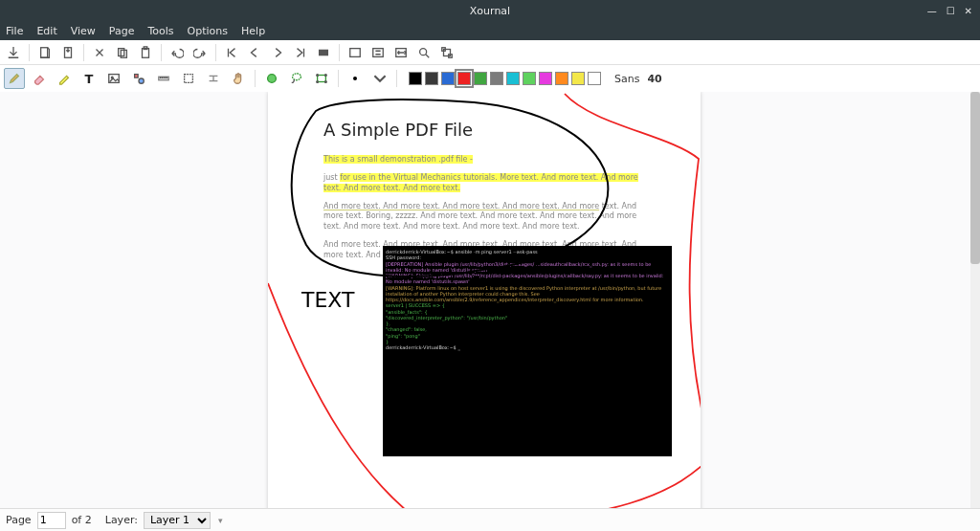  What do you see at coordinates (200, 53) in the screenshot?
I see `redo-button` at bounding box center [200, 53].